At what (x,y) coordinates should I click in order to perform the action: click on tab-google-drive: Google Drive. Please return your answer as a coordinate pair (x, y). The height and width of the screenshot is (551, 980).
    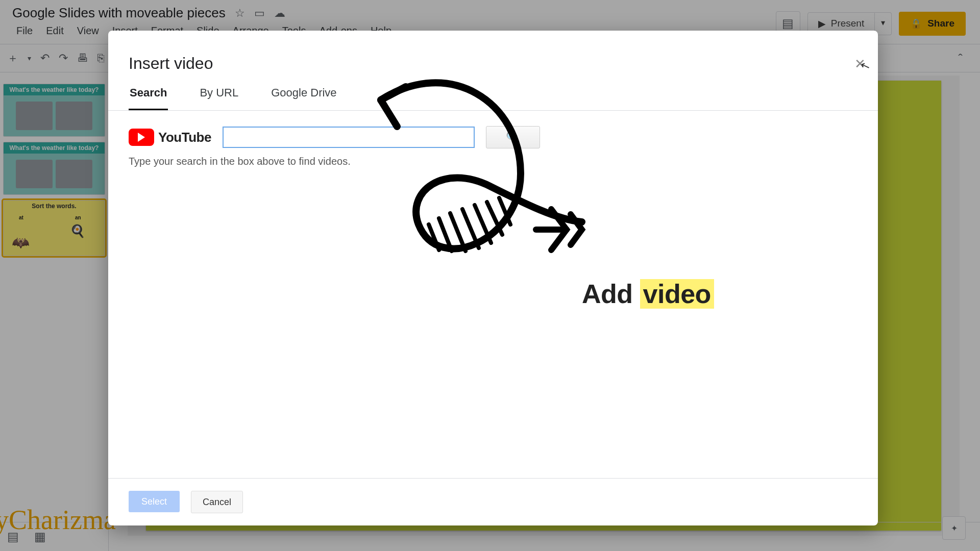
    Looking at the image, I should click on (304, 98).